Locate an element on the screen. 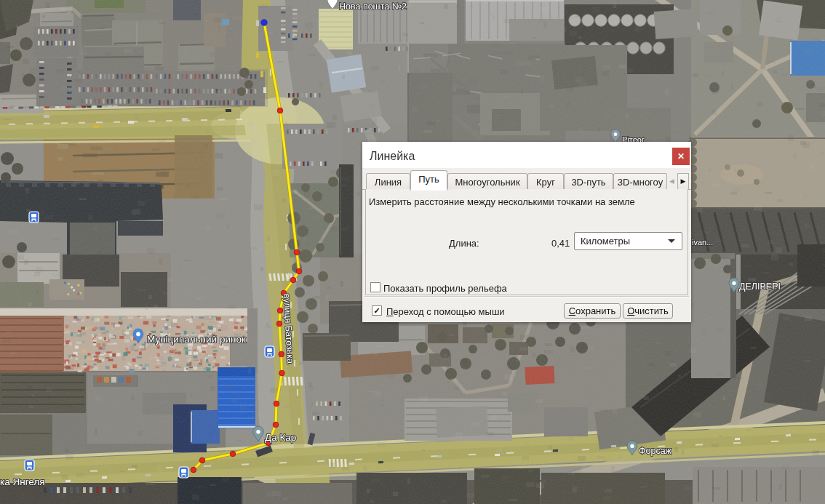 This screenshot has height=504, width=825. svg-text: ДЕЛІВЕРІ is located at coordinates (760, 287).